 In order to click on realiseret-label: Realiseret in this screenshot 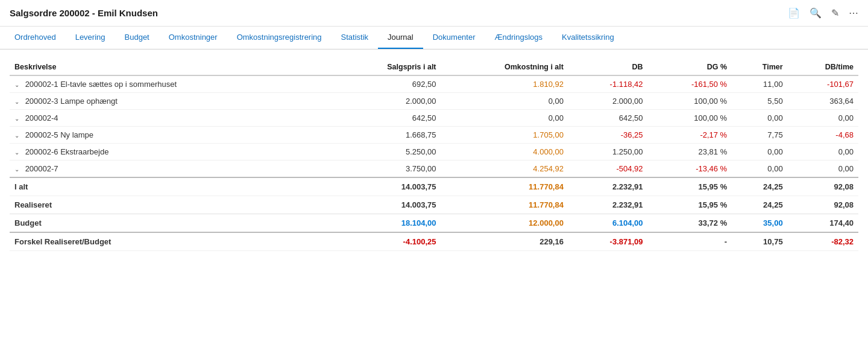, I will do `click(171, 205)`.